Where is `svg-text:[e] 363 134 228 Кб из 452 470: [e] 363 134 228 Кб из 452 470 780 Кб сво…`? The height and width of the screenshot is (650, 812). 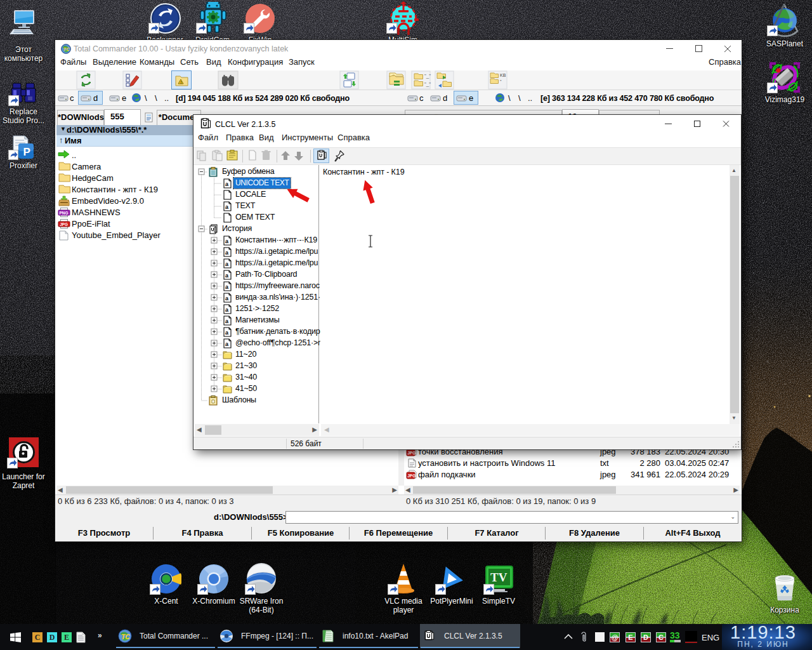 svg-text:[e] 363 134 228 Кб из 452 470: [e] 363 134 228 Кб из 452 470 780 Кб сво… is located at coordinates (627, 98).